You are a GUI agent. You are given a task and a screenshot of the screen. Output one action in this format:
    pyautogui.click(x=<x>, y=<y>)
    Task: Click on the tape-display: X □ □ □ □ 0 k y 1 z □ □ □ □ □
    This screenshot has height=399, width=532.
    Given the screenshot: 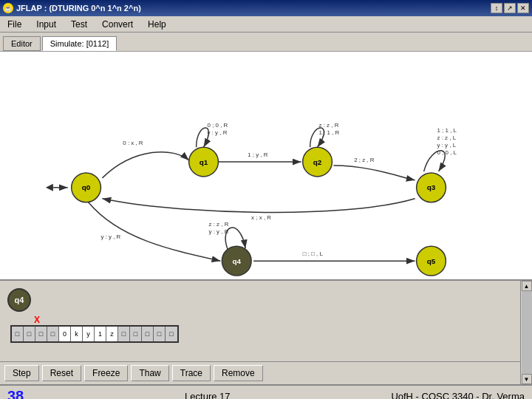 What is the action you would take?
    pyautogui.click(x=260, y=329)
    